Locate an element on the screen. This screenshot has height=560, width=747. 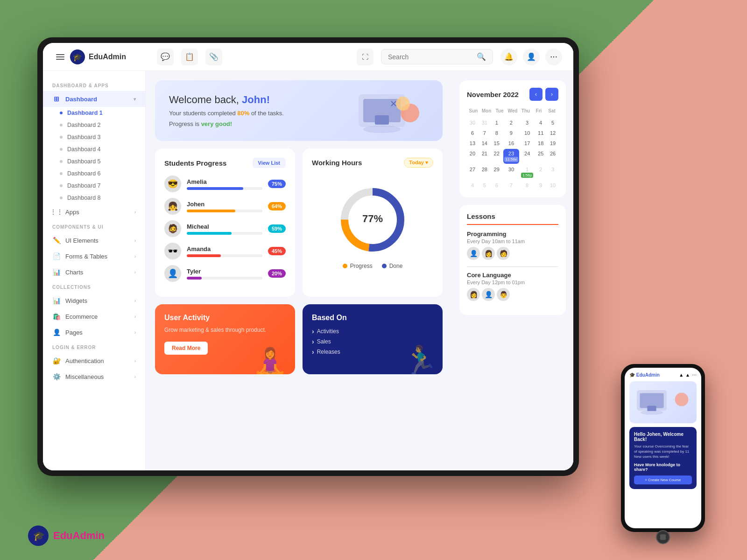
sidebar-item-auth: 🔐 Authentication › is located at coordinates (94, 361).